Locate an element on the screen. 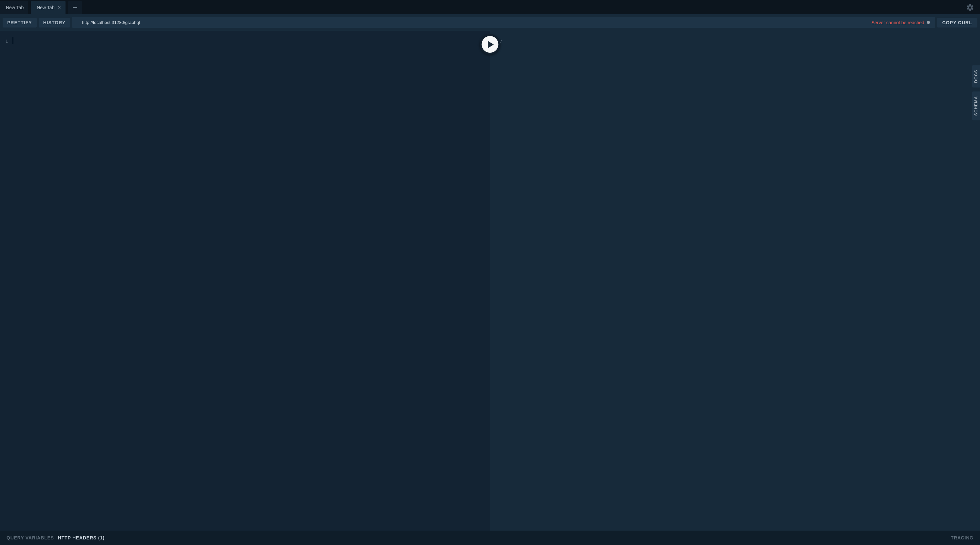 This screenshot has height=545, width=980. tab-inactive: New Tab is located at coordinates (14, 8).